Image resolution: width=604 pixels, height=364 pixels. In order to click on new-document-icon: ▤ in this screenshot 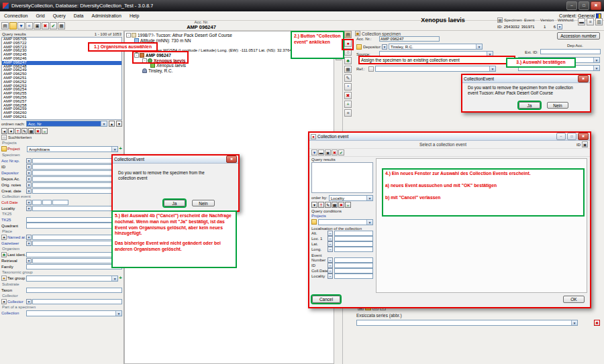, I will do `click(5, 25)`.